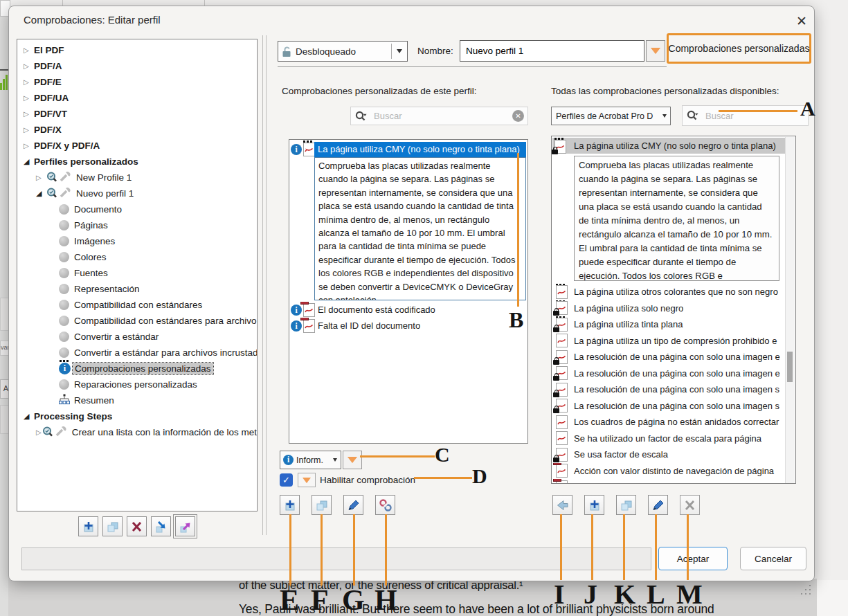  I want to click on tree-item: ▷ ◢ i Colores, so click(137, 257).